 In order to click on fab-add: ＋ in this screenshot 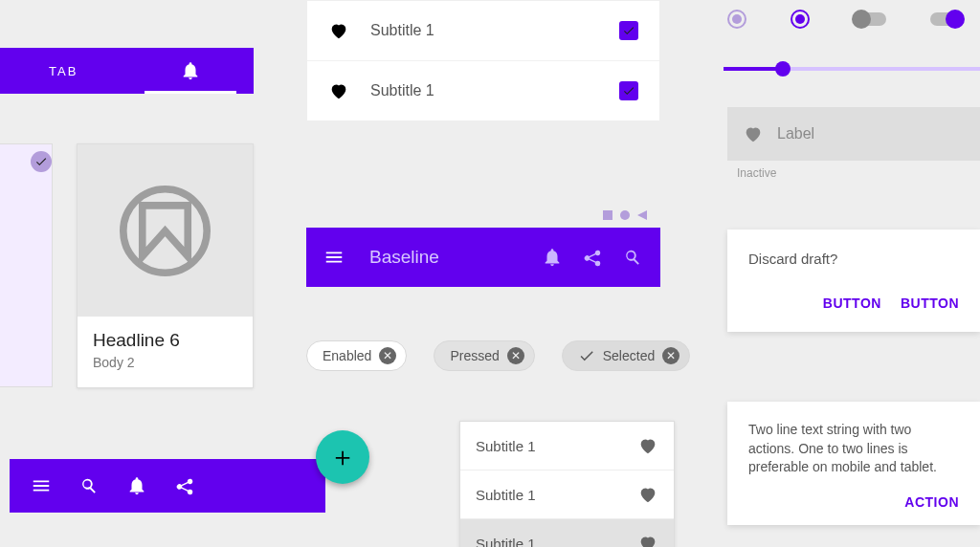, I will do `click(343, 457)`.